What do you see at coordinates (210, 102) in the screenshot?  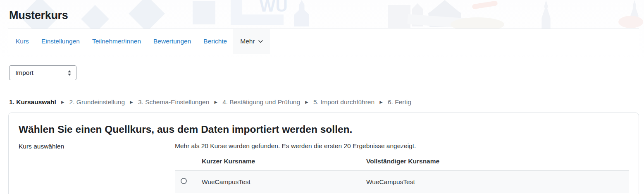 I see `wizard-steps: 1. Kursauswahl ► 2. Grundeinstellung ► 3…` at bounding box center [210, 102].